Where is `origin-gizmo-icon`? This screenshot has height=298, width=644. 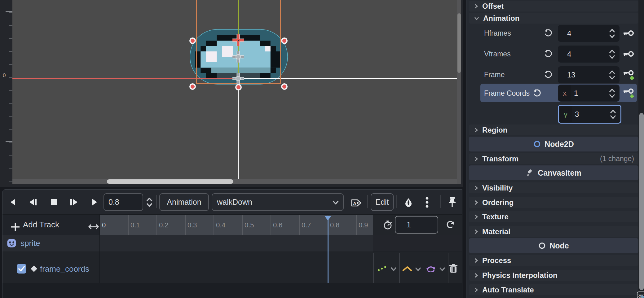 origin-gizmo-icon is located at coordinates (238, 79).